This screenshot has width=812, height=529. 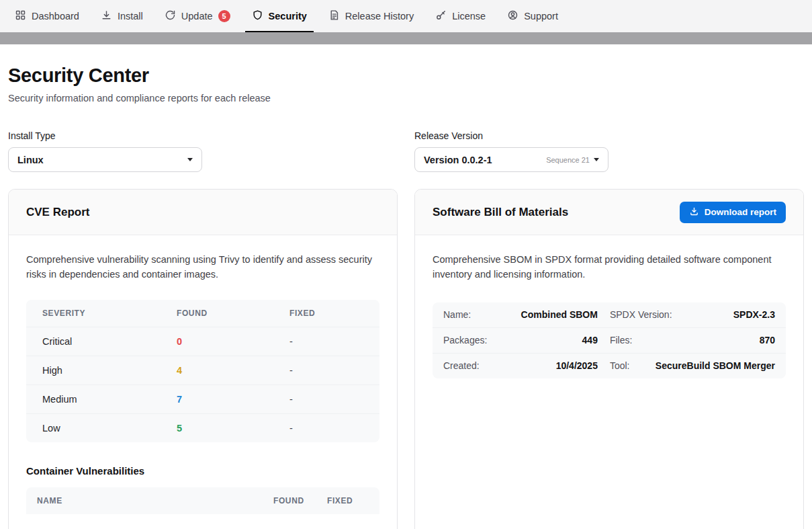 I want to click on nav-label: Update, so click(x=197, y=16).